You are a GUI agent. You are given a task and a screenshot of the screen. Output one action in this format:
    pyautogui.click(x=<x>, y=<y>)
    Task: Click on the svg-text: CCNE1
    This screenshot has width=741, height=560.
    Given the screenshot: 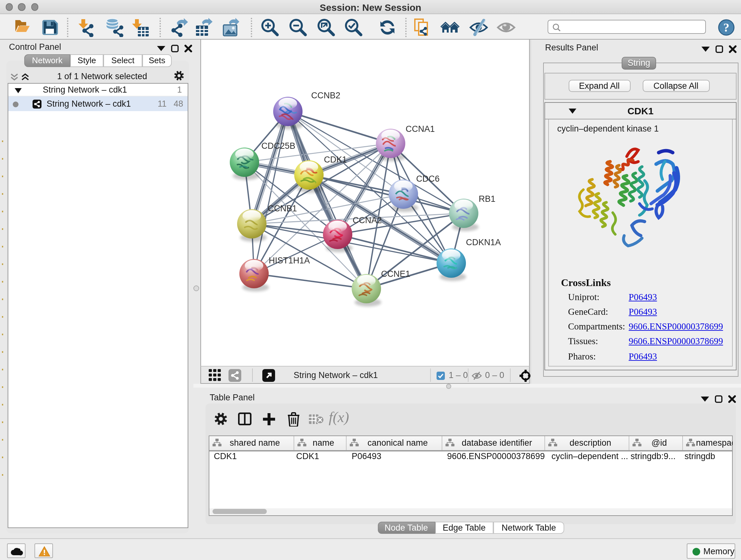 What is the action you would take?
    pyautogui.click(x=396, y=274)
    